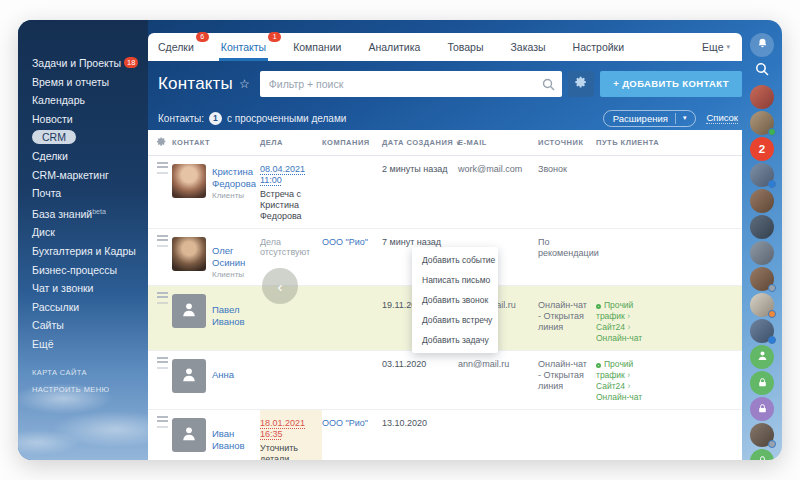  What do you see at coordinates (244, 47) in the screenshot?
I see `tab-contacts: Контакты1` at bounding box center [244, 47].